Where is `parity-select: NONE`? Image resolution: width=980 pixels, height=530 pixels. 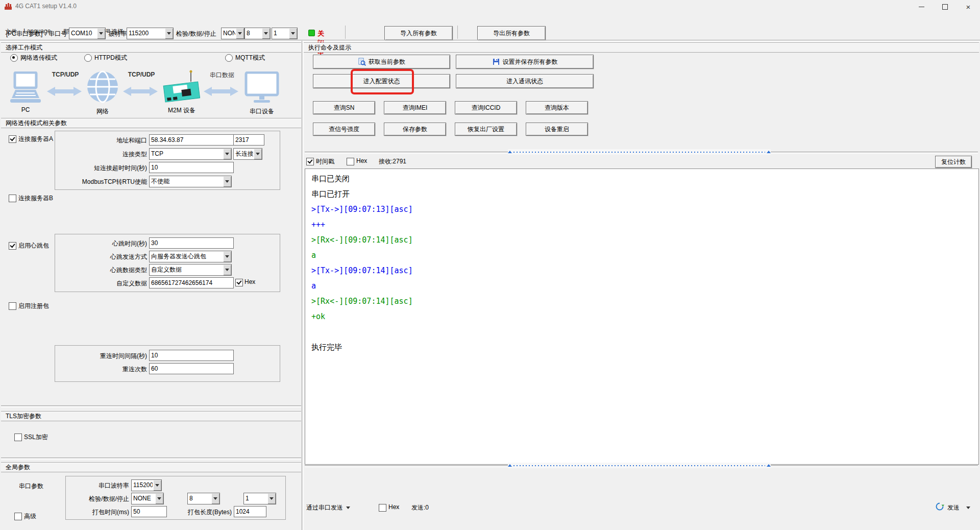
parity-select: NONE is located at coordinates (233, 34).